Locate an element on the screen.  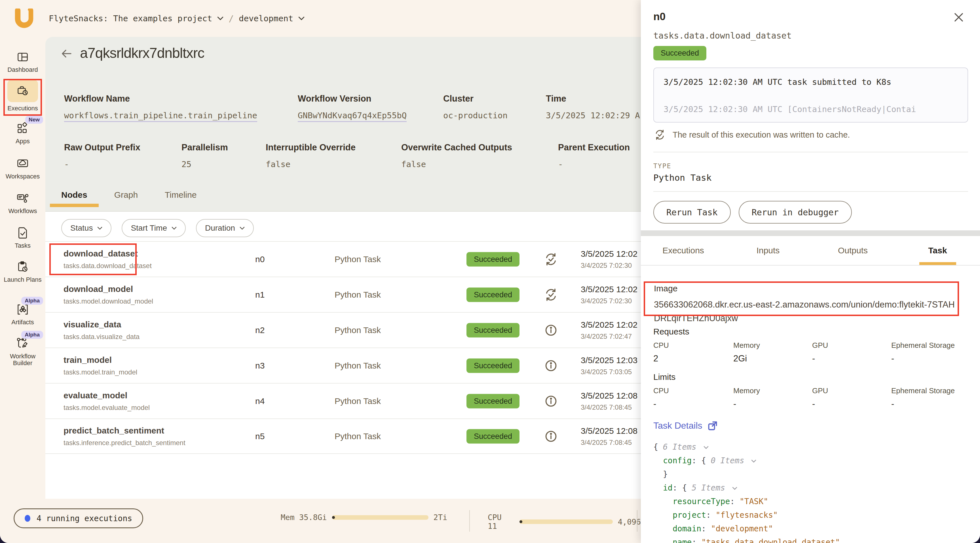
node-name-cell: evaluate_model tasks.model.evaluate_mode… is located at coordinates (110, 401).